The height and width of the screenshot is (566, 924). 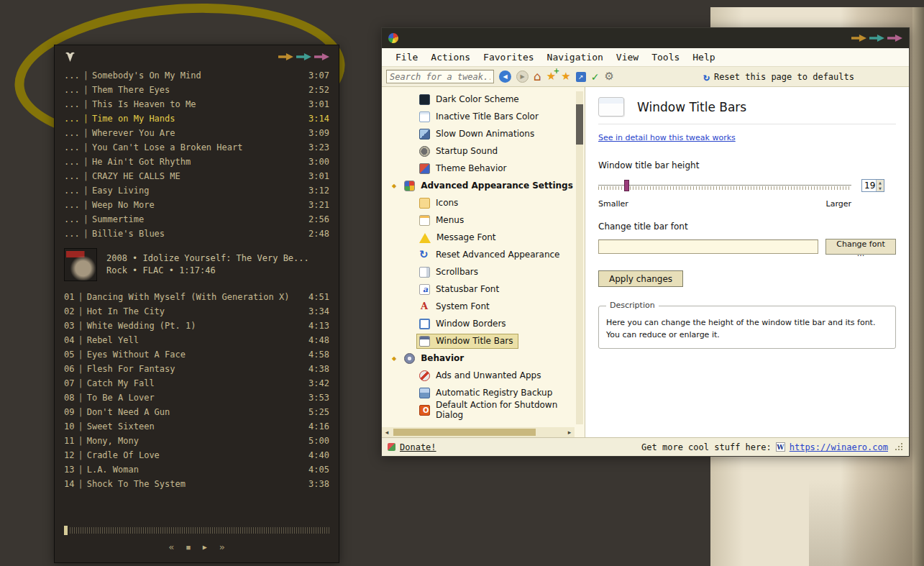 What do you see at coordinates (522, 76) in the screenshot?
I see `forward-button: ▶` at bounding box center [522, 76].